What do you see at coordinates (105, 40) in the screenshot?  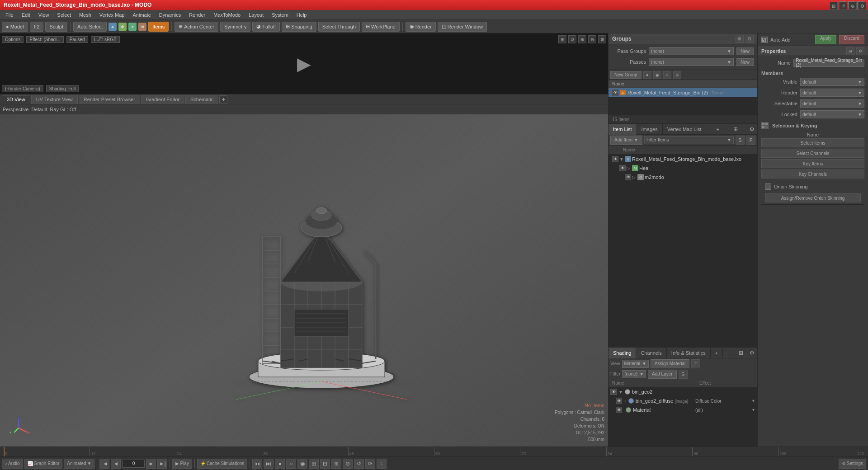 I see `lut-label: LUT: sRGB` at bounding box center [105, 40].